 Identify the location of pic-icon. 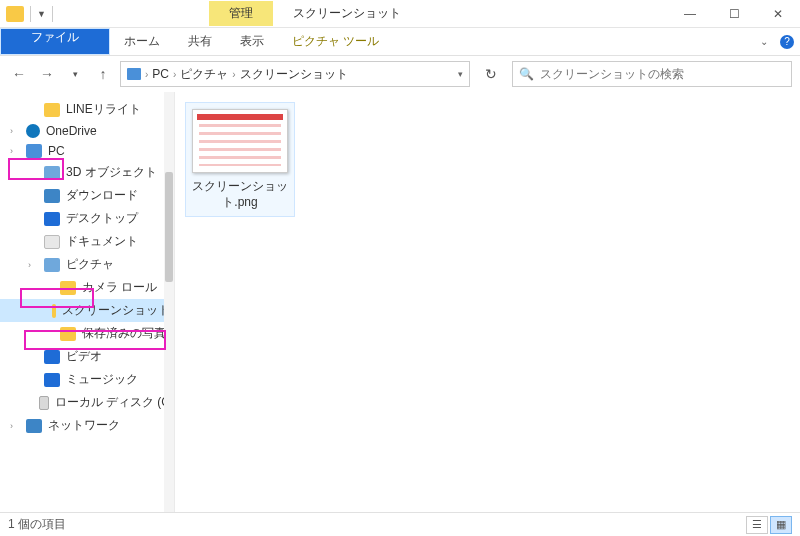
(52, 265).